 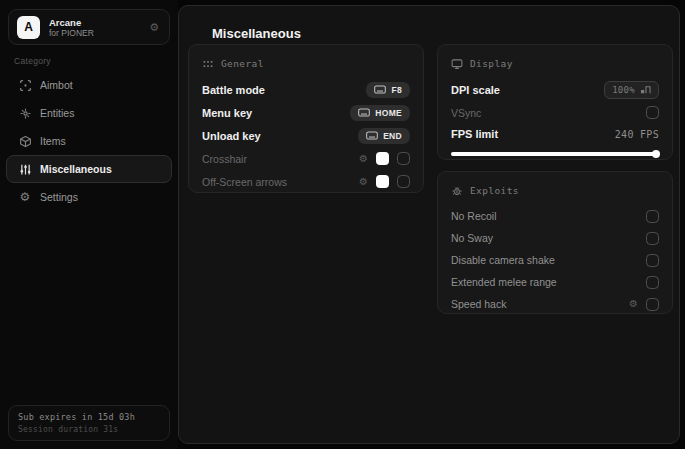 I want to click on disable-camera-shake-label: Disable camera shake, so click(x=503, y=260).